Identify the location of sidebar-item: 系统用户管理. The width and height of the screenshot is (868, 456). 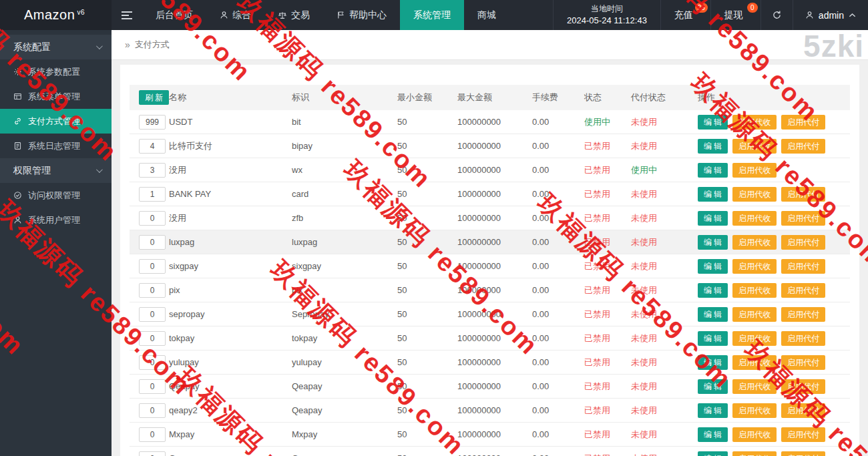
(56, 220).